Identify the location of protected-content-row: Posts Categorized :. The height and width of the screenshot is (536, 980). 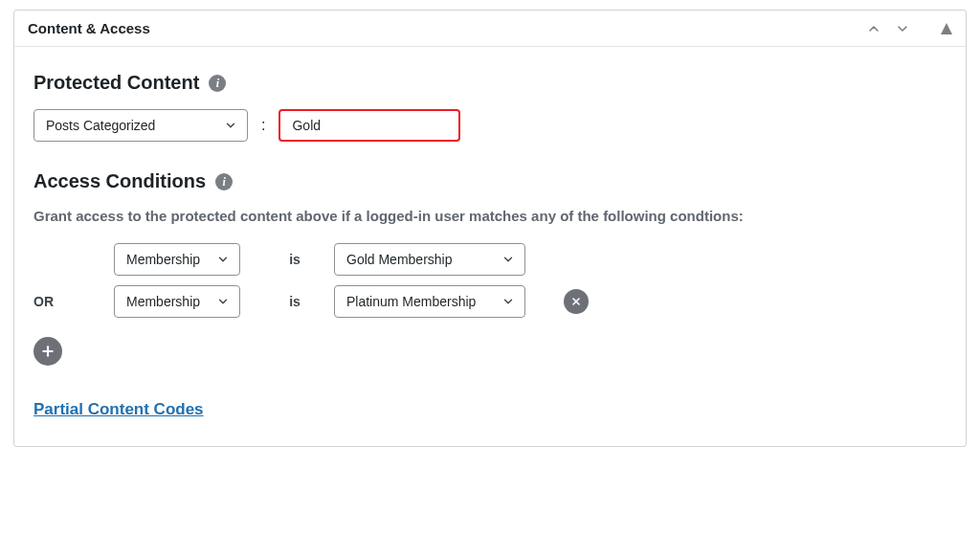
(490, 125).